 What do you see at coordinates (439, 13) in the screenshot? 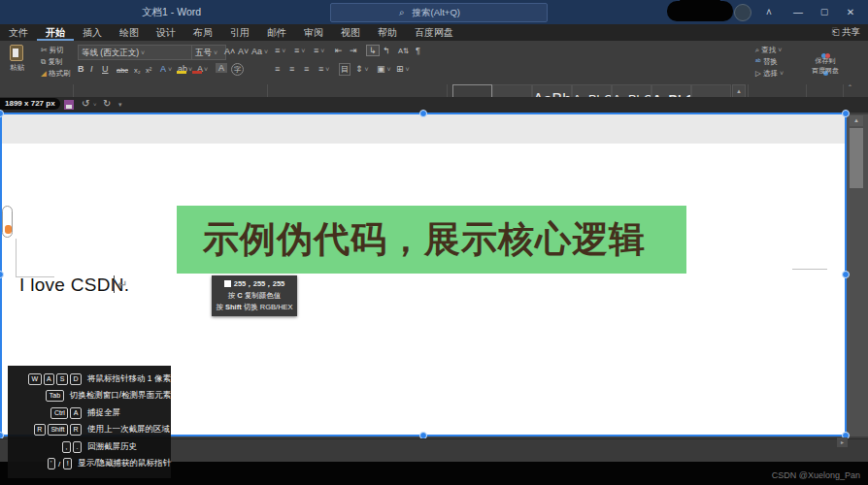
I see `search-box: ⌕ 搜索(Alt+Q)` at bounding box center [439, 13].